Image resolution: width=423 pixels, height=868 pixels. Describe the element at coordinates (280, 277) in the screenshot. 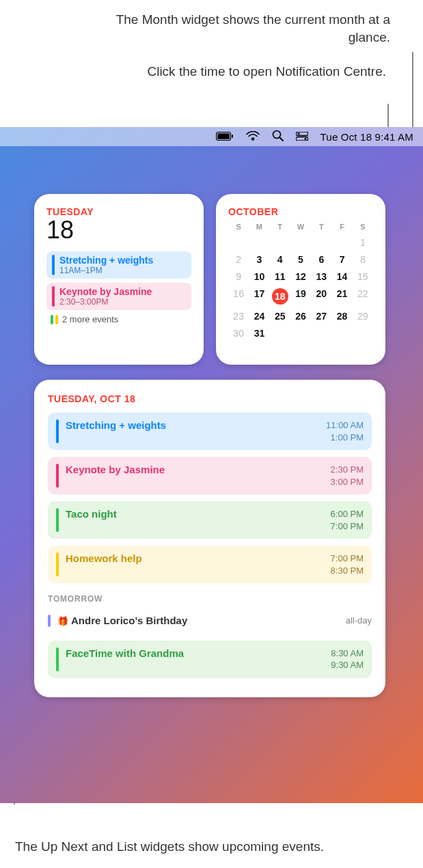

I see `calendar-day: 11` at that location.